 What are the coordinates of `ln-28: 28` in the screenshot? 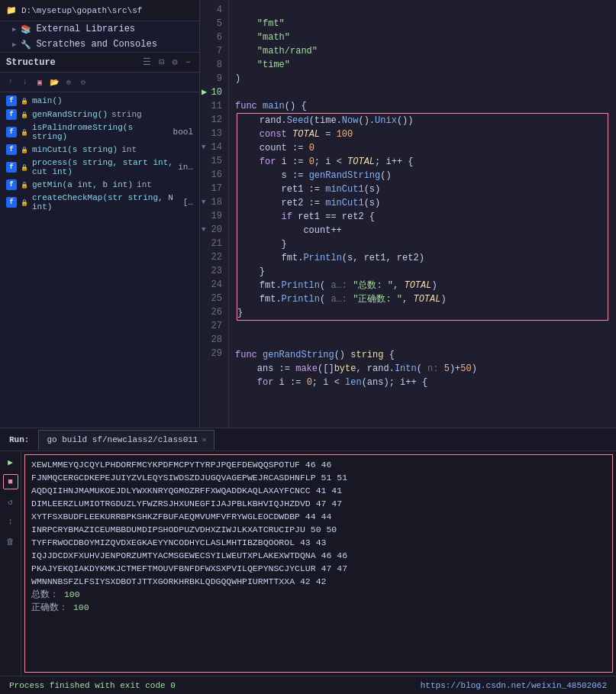 It's located at (214, 340).